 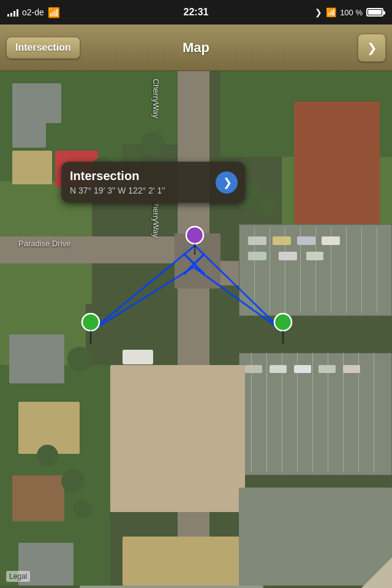 I want to click on status-bar: o2-de 📶 22:31 ❯ 📶 100 %, so click(x=196, y=12).